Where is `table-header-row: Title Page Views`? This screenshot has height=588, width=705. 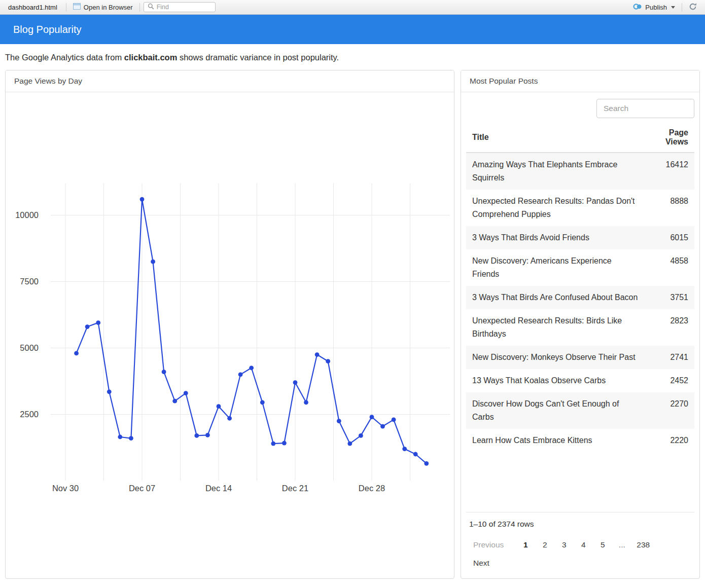
table-header-row: Title Page Views is located at coordinates (580, 138).